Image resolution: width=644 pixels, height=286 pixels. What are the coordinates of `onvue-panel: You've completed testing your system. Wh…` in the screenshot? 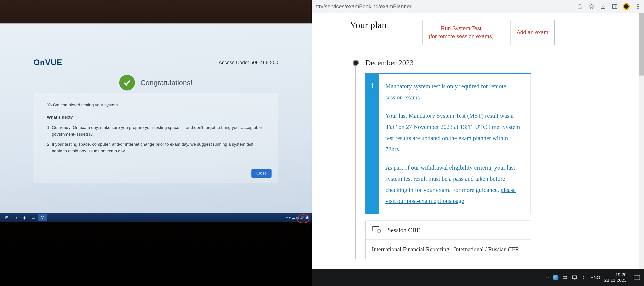 It's located at (156, 138).